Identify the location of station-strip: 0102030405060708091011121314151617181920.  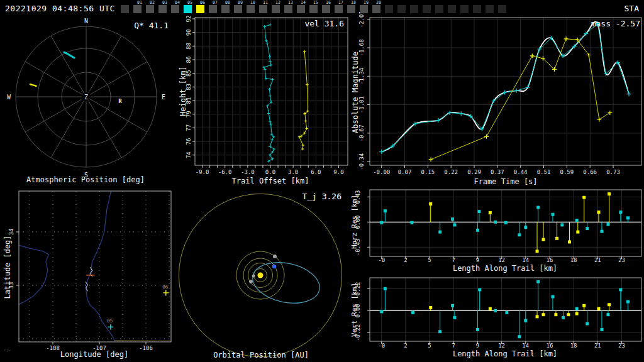
(322, 8).